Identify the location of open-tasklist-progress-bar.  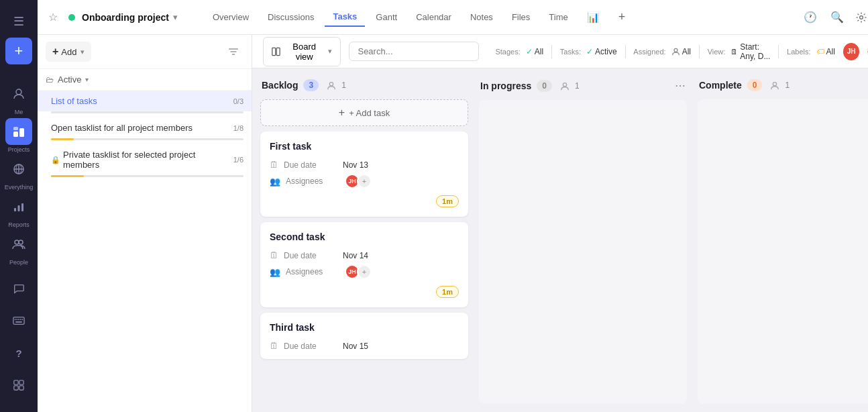
(62, 140).